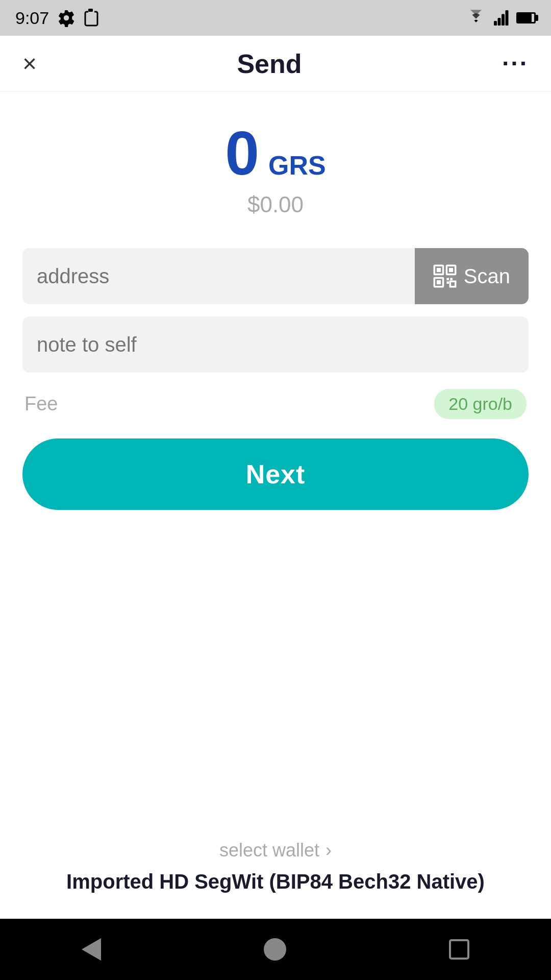 The width and height of the screenshot is (551, 980). Describe the element at coordinates (57, 18) in the screenshot. I see `status-left: 9:07` at that location.